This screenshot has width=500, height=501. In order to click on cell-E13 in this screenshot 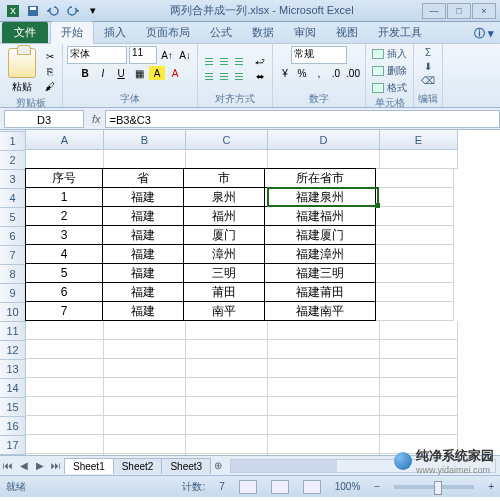, I will do `click(419, 388)`.